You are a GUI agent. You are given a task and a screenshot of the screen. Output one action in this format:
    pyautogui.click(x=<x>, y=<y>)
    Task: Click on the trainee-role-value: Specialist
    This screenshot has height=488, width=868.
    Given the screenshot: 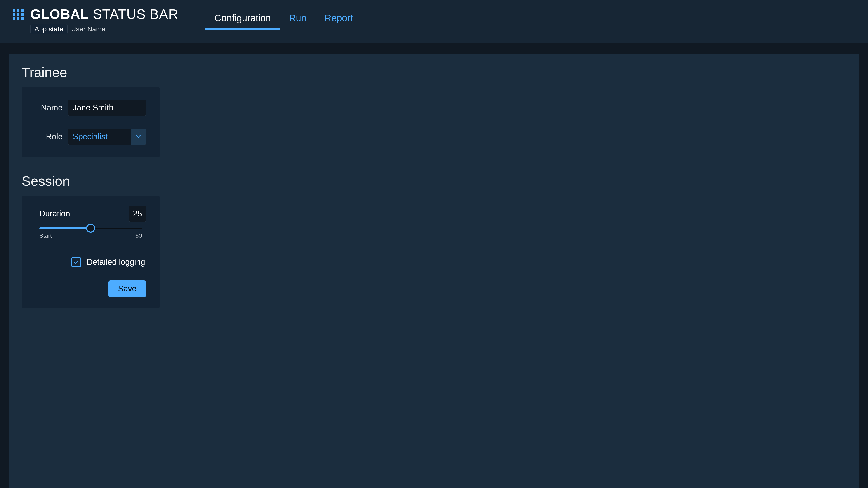 What is the action you would take?
    pyautogui.click(x=100, y=137)
    